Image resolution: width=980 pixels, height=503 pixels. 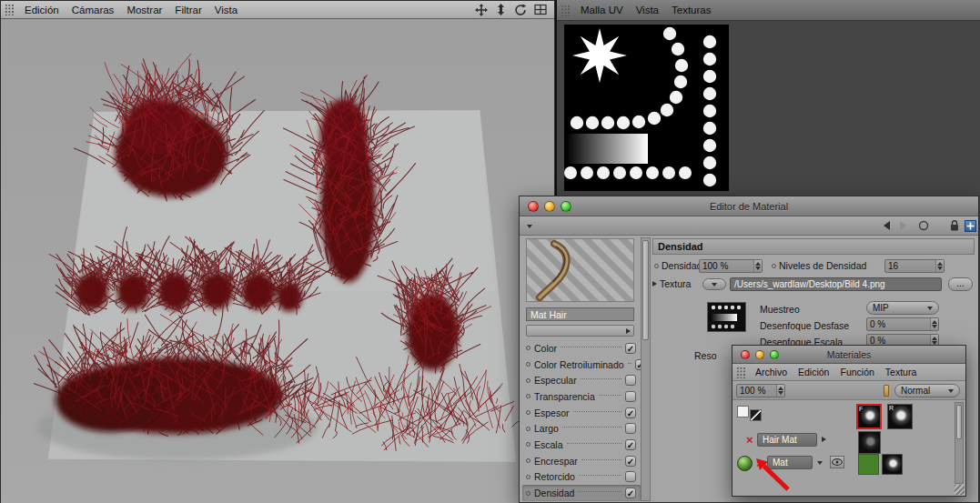 I want to click on add-tab-button, so click(x=970, y=226).